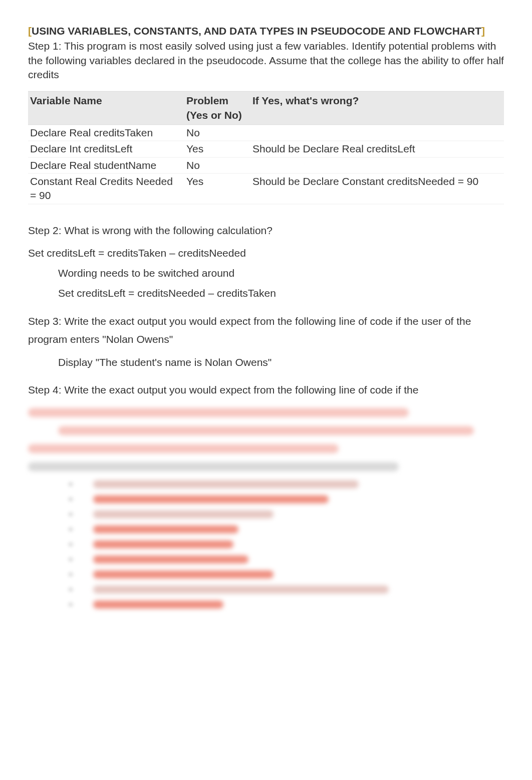  What do you see at coordinates (266, 133) in the screenshot?
I see `table-row: Declare Real creditsTaken No` at bounding box center [266, 133].